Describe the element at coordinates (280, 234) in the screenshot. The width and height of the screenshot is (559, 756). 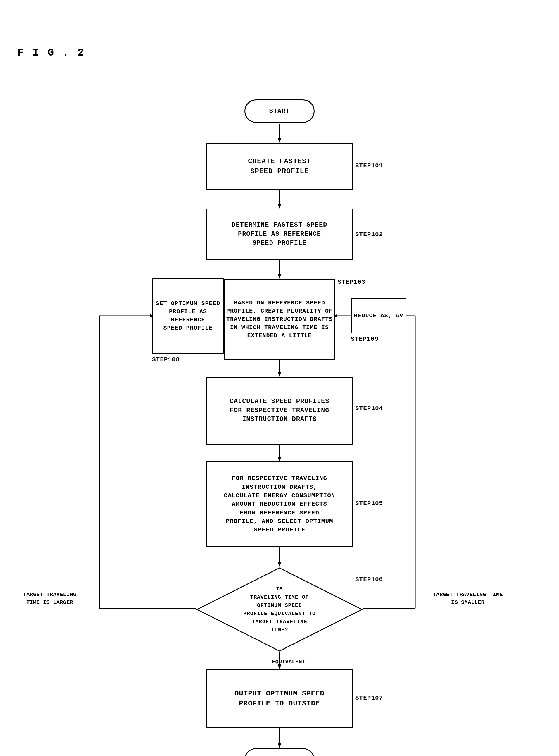
I see `step102-box: DETERMINE FASTEST SPEED PROFILE AS REFER…` at that location.